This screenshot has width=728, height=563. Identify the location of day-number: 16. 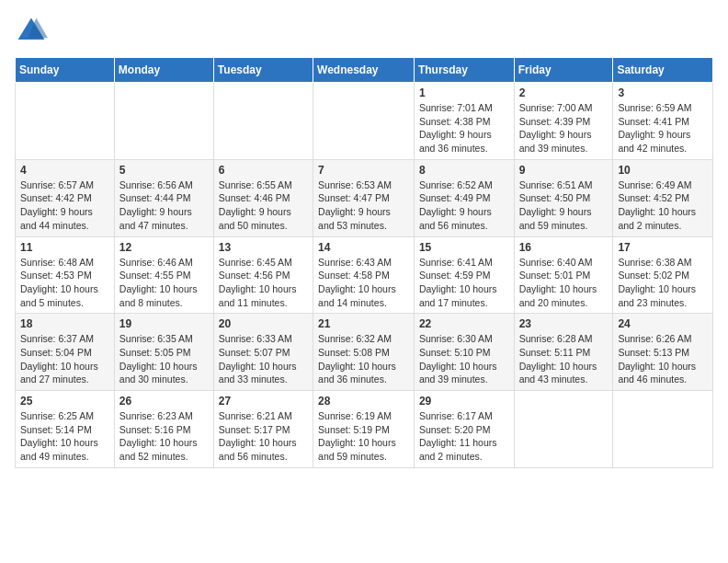
(564, 247).